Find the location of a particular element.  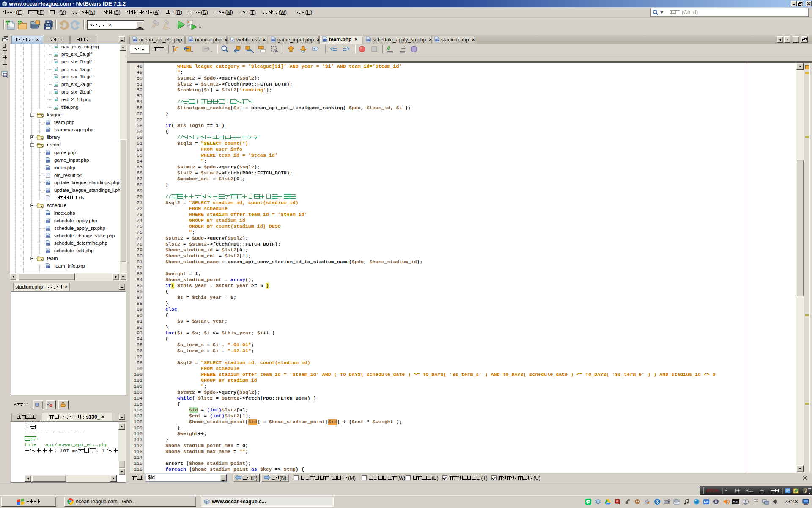

svg-text: LINE is located at coordinates (589, 502).